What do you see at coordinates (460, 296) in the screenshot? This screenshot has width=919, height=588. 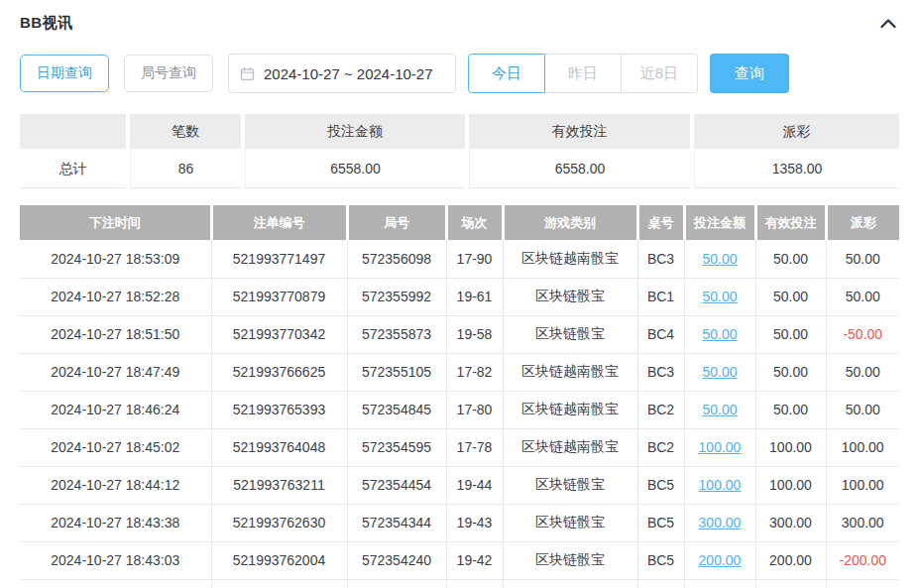 I see `table-row: 2024-10-27 18:52:28521993770879572355992…` at bounding box center [460, 296].